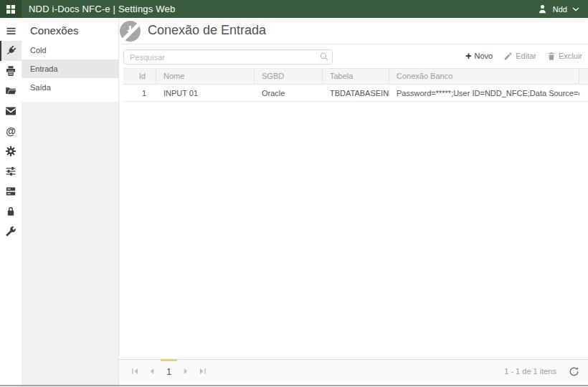 The height and width of the screenshot is (387, 588). I want to click on sidebar-title: Conexões, so click(70, 29).